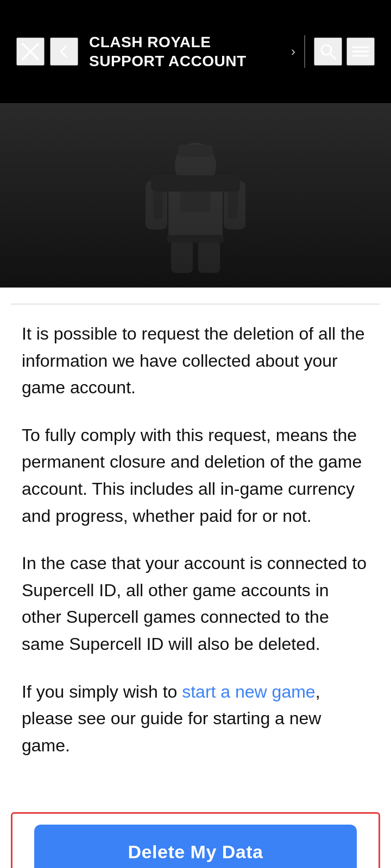 The image size is (391, 868). Describe the element at coordinates (195, 476) in the screenshot. I see `paragraph-2: To fully comply with this request, means…` at that location.